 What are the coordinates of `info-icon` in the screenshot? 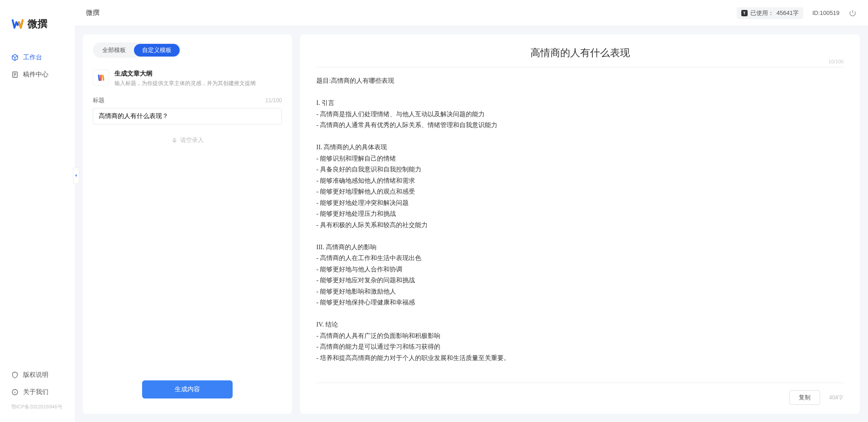 It's located at (15, 392).